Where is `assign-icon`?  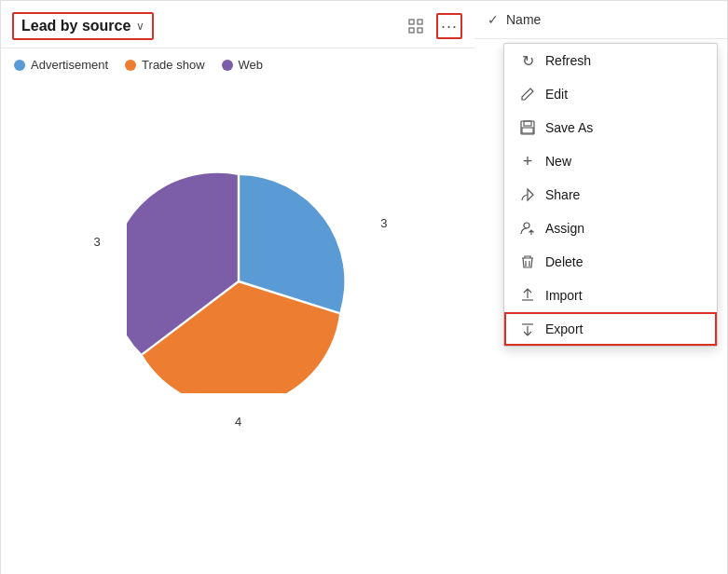 assign-icon is located at coordinates (528, 228).